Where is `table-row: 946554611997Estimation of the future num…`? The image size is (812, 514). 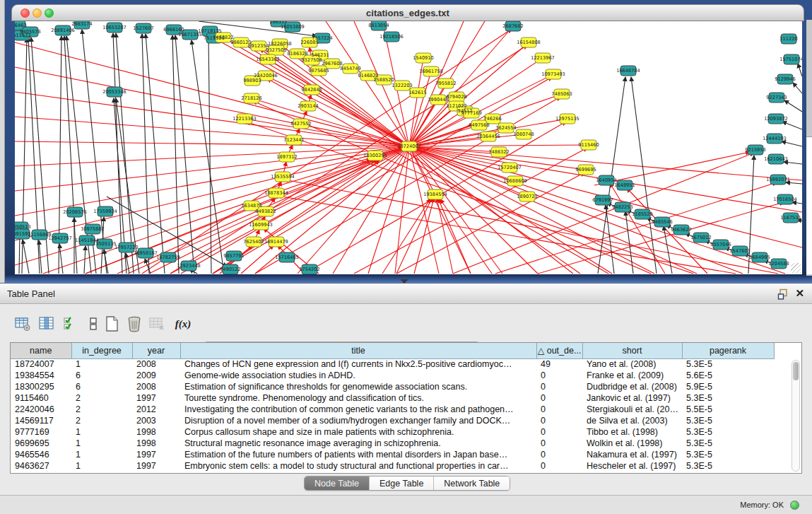 table-row: 946554611997Estimation of the future num… is located at coordinates (392, 455).